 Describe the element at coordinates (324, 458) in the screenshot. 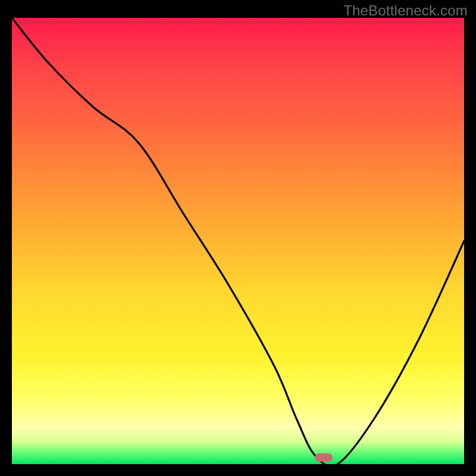

I see `optimal-point-marker` at that location.